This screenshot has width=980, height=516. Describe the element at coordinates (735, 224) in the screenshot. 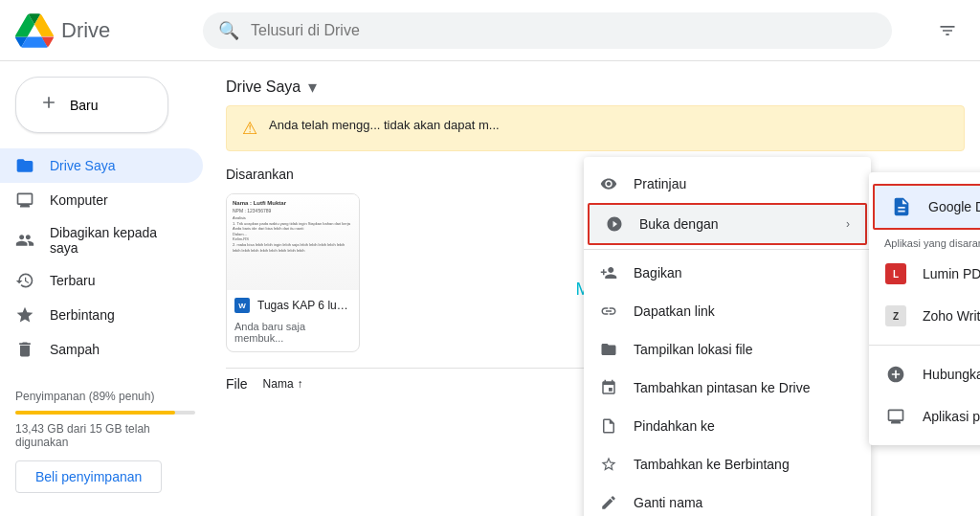

I see `buka-dengan-label: Buka dengan` at that location.